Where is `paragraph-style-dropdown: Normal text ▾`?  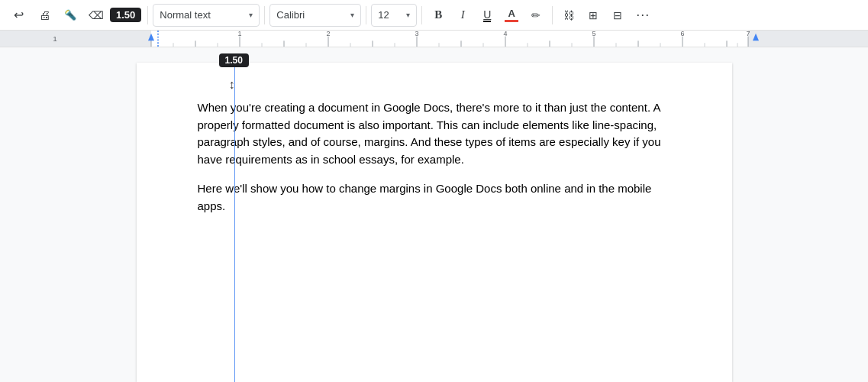
paragraph-style-dropdown: Normal text ▾ is located at coordinates (206, 15).